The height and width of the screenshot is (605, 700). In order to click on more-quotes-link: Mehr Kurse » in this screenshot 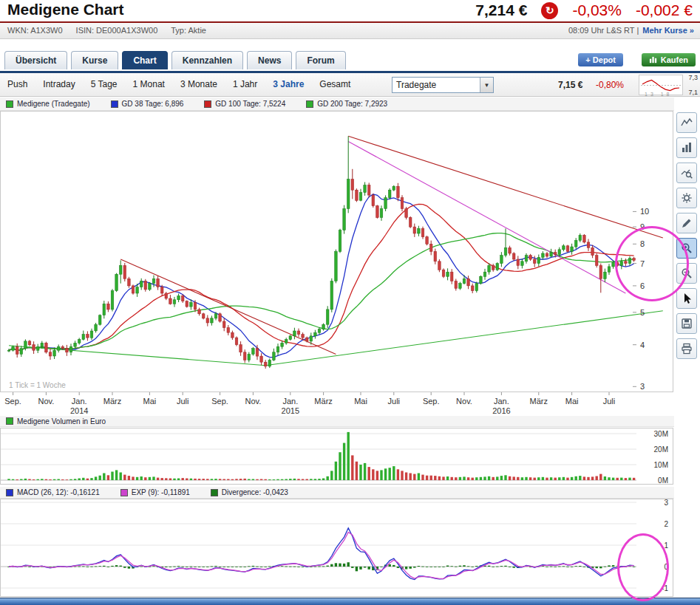, I will do `click(668, 30)`.